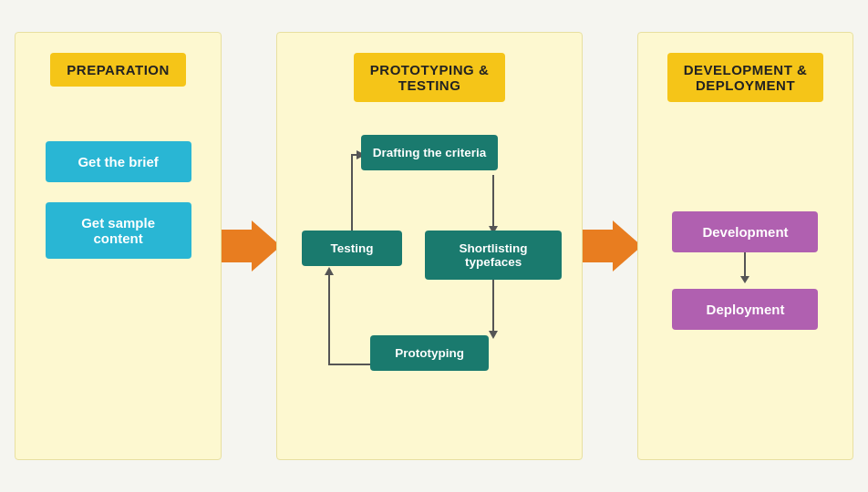  Describe the element at coordinates (493, 255) in the screenshot. I see `box-shortlisting: Shortlisting typefaces` at that location.